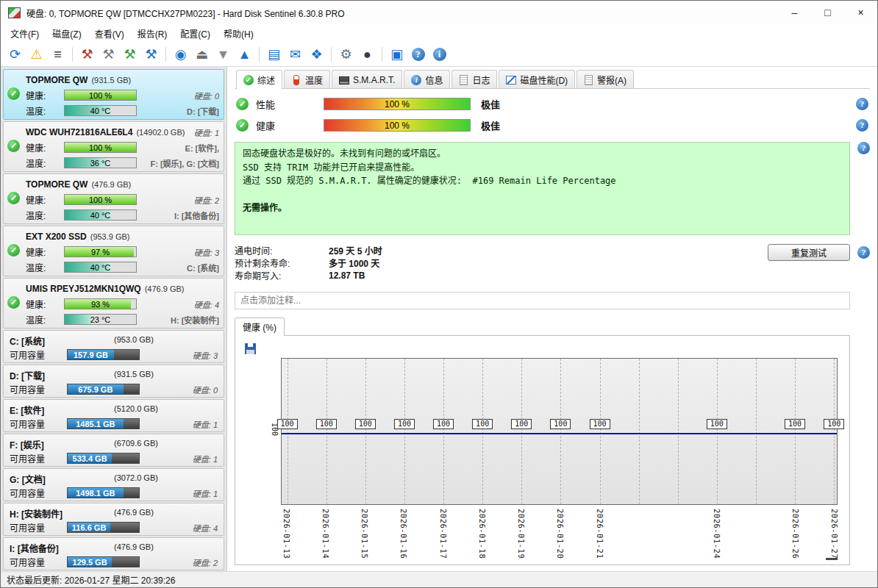  Describe the element at coordinates (66, 34) in the screenshot. I see `menu-disk: 磁盘(Z)` at that location.